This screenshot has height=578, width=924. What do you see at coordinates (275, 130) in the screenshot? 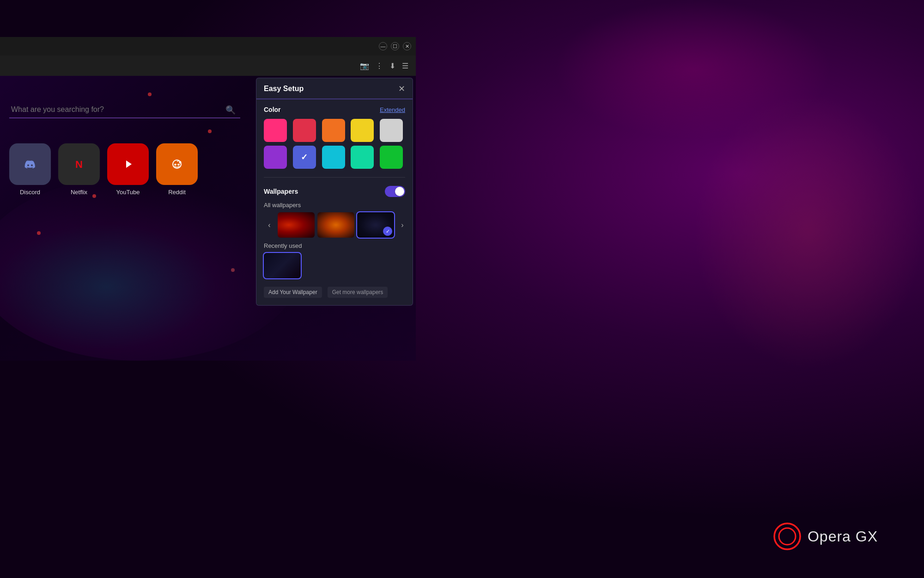
I see `color-swatch-pink` at bounding box center [275, 130].